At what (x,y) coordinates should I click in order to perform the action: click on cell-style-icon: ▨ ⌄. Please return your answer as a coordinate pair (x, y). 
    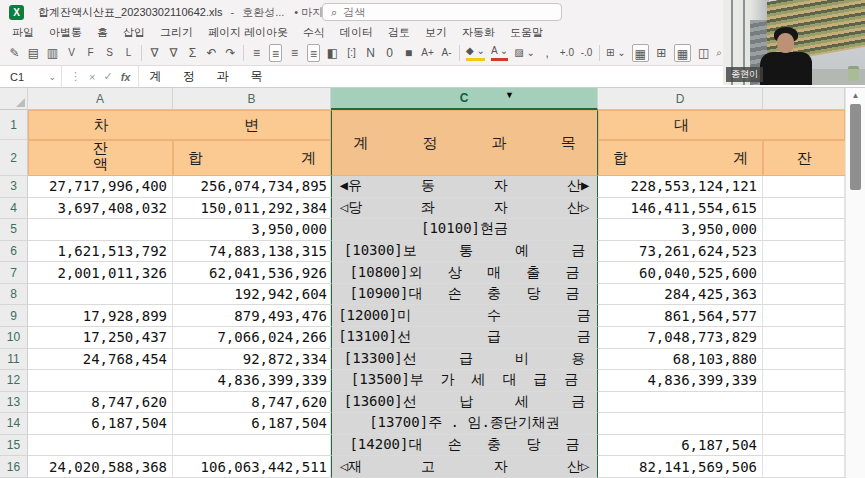
    Looking at the image, I should click on (524, 53).